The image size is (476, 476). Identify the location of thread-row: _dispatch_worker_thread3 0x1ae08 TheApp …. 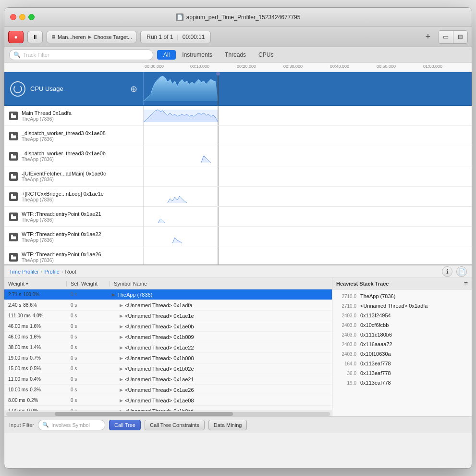
(238, 136).